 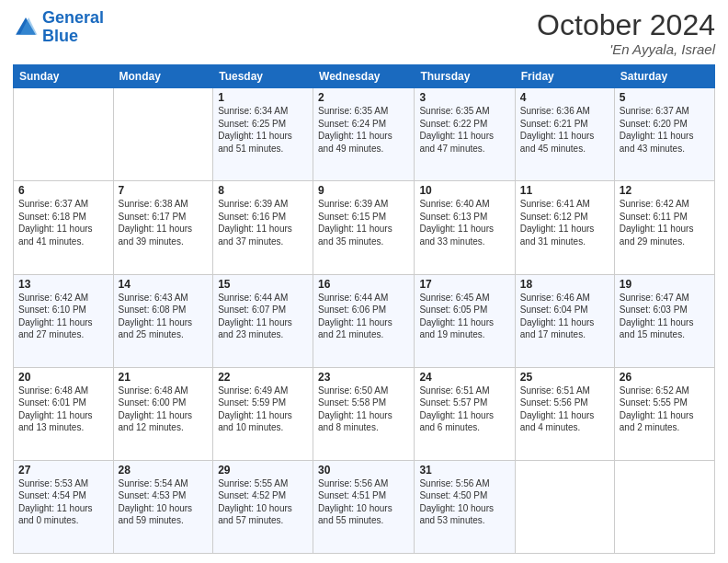 I want to click on day-number: 23, so click(x=364, y=377).